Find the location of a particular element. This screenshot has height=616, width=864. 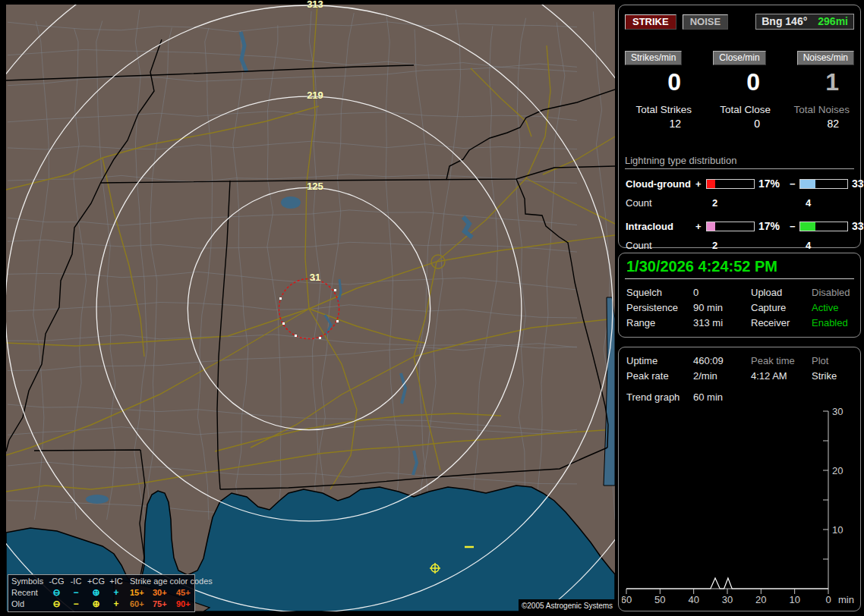

counters-panel: STRIKE NOISE Bng 146° 296mi Strikes/min … is located at coordinates (739, 126).